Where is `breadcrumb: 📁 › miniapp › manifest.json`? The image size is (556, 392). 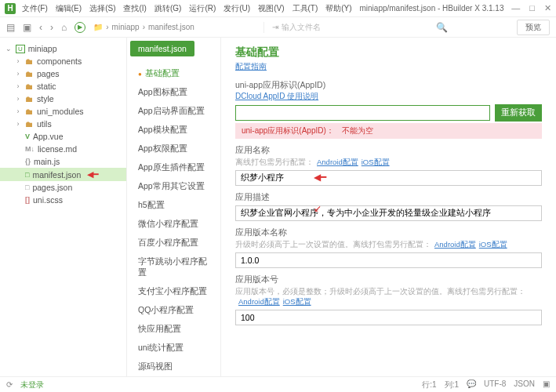
breadcrumb: 📁 › miniapp › manifest.json is located at coordinates (144, 27).